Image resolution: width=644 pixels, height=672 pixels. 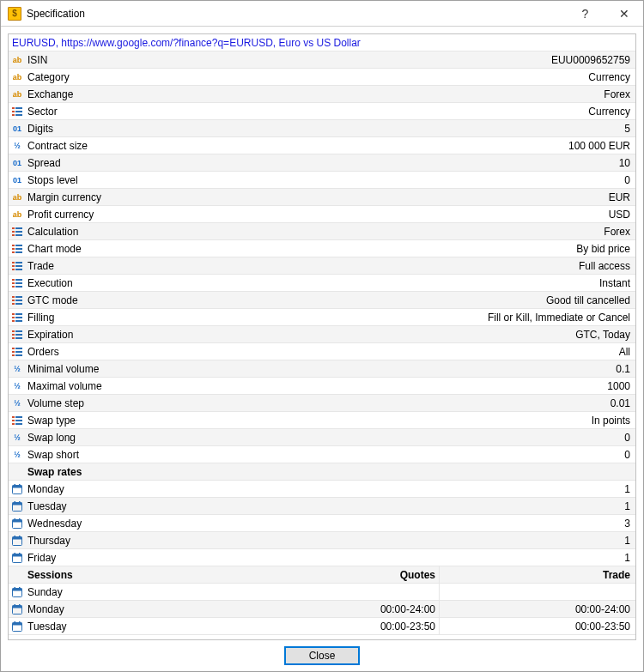 What do you see at coordinates (329, 472) in the screenshot?
I see `section-title: Swap rates` at bounding box center [329, 472].